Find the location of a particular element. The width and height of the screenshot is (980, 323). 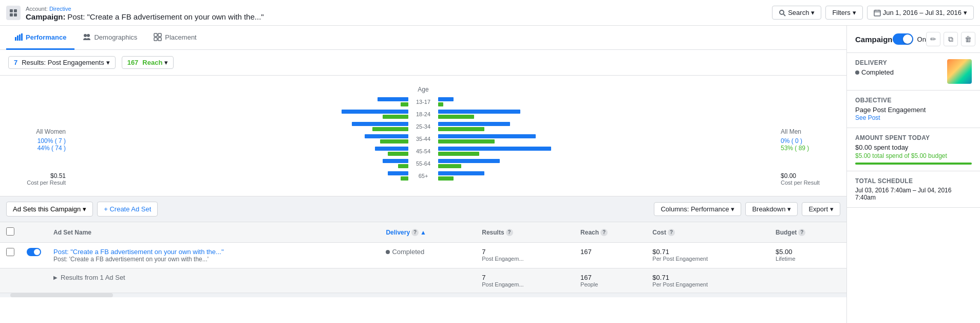

expand-results: ▶ Results from 1 Ad Set is located at coordinates (214, 278).